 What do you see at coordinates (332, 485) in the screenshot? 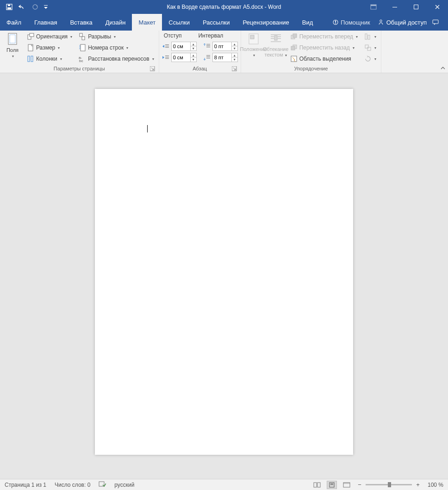
I see `print-layout-button` at bounding box center [332, 485].